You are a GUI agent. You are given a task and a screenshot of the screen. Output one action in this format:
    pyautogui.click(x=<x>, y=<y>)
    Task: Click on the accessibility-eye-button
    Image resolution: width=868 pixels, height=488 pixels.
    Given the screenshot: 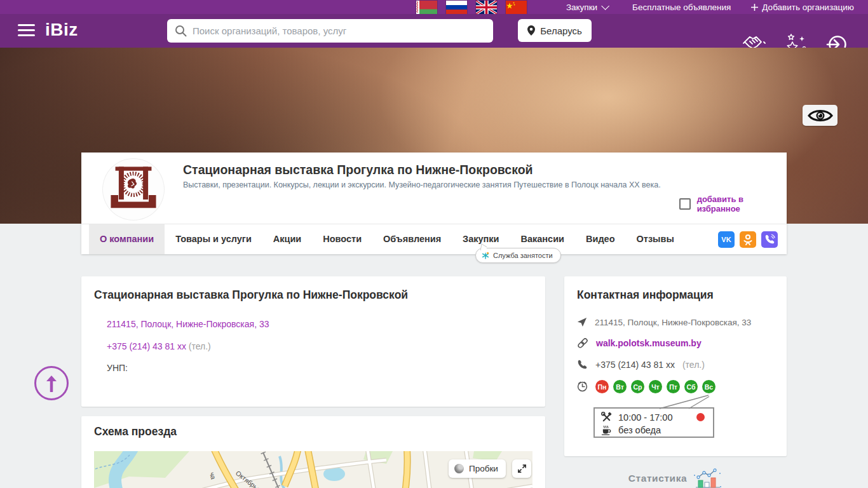 What is the action you would take?
    pyautogui.click(x=820, y=116)
    